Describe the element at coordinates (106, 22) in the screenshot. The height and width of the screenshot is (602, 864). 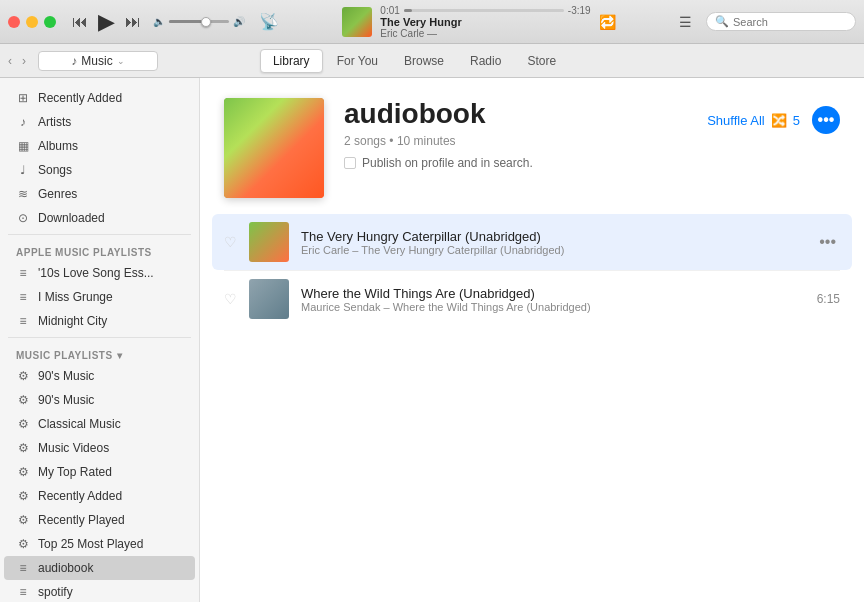
I see `play-button: ▶` at that location.